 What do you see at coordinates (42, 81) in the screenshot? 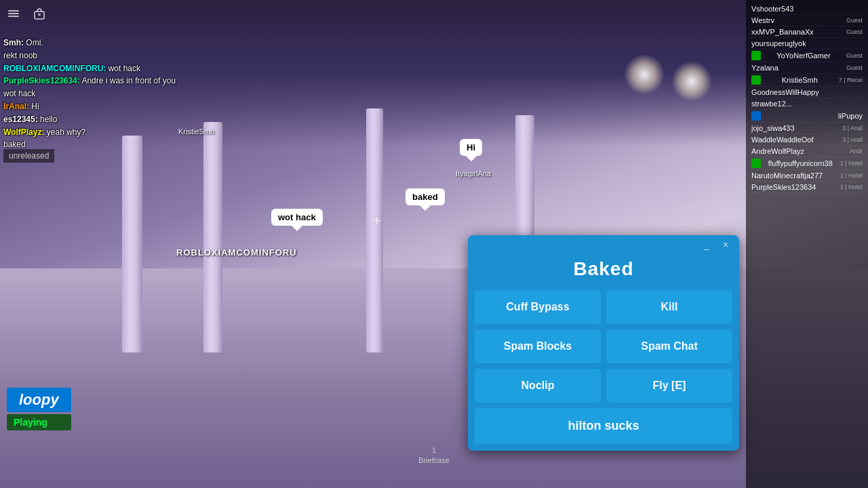
I see `chat-username: PurpleSkies123634:` at bounding box center [42, 81].